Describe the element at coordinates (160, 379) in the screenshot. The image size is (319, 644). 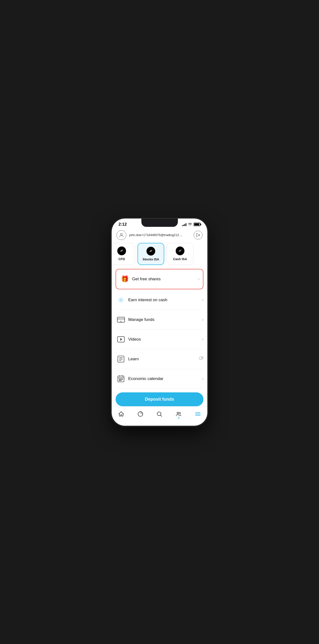
I see `menu-item-economic-calendar: Economic calendar ›` at that location.